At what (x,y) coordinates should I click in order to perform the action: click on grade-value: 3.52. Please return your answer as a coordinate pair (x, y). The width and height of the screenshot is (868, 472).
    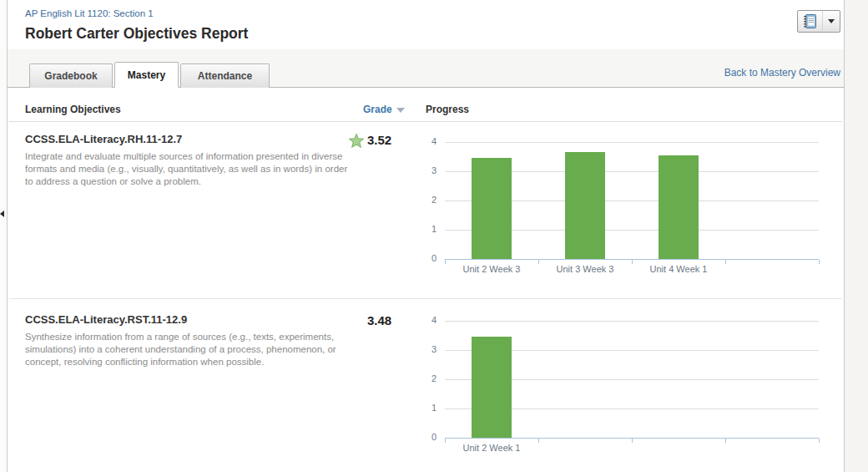
    Looking at the image, I should click on (379, 140).